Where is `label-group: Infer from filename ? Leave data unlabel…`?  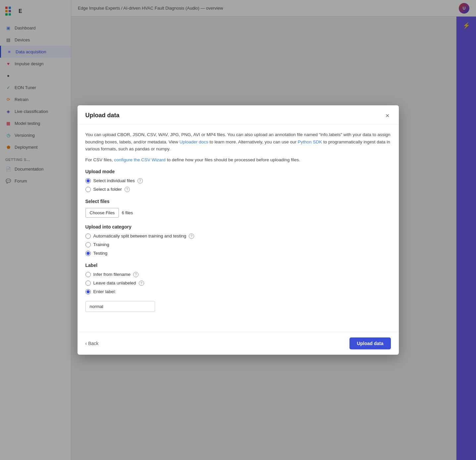
label-group: Infer from filename ? Leave data unlabel… is located at coordinates (238, 292).